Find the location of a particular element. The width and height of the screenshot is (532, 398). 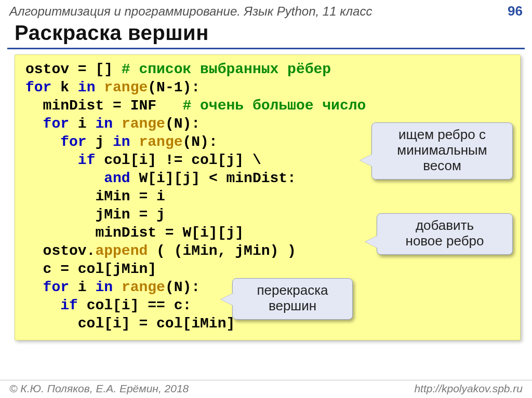

callout-min-edge: ищем ребро с минимальным весом is located at coordinates (442, 151).